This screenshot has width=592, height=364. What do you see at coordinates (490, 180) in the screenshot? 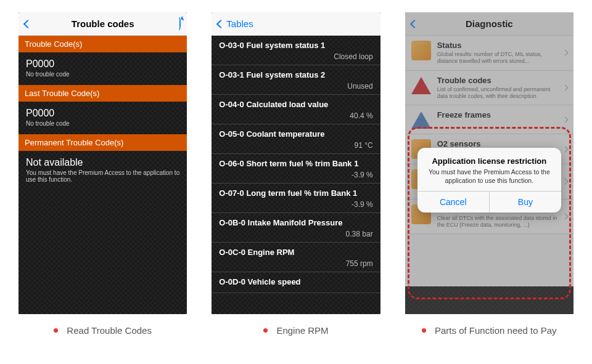
I see `alert-dialog: Application license restriction You must…` at bounding box center [490, 180].